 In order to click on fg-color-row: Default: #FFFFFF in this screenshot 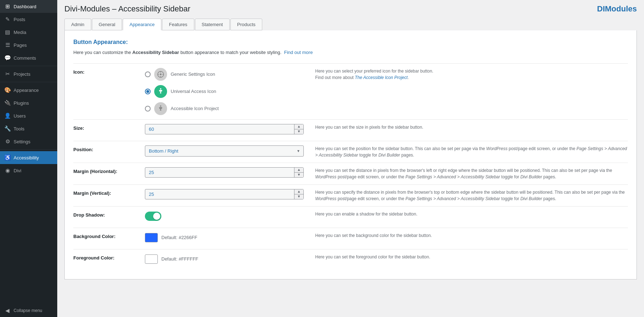, I will do `click(224, 259)`.